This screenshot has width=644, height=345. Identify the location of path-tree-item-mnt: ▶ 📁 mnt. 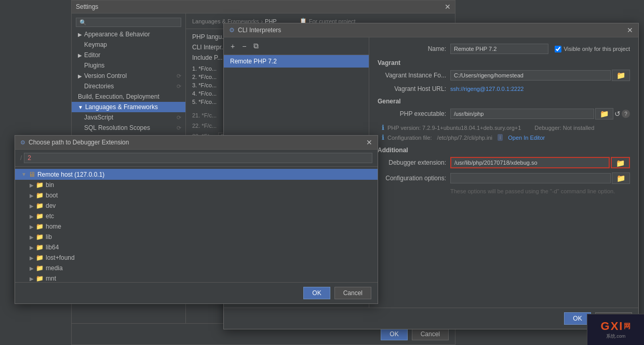
(196, 277).